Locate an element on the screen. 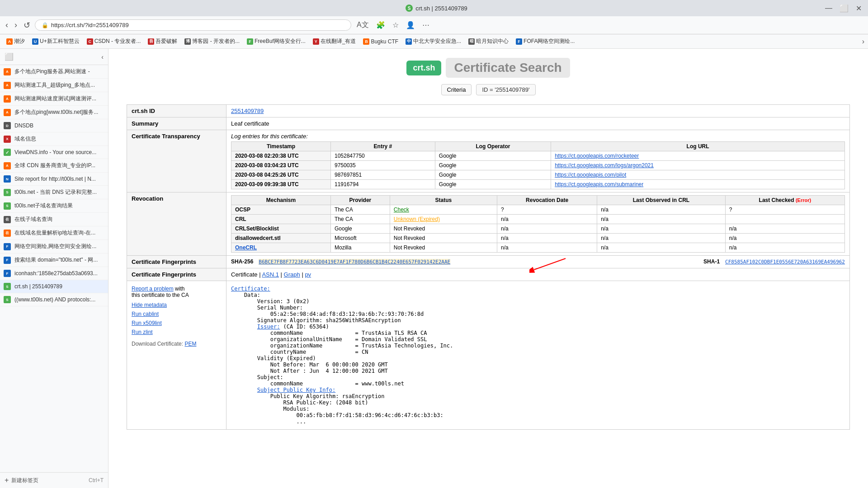  pv-link: pv is located at coordinates (308, 275).